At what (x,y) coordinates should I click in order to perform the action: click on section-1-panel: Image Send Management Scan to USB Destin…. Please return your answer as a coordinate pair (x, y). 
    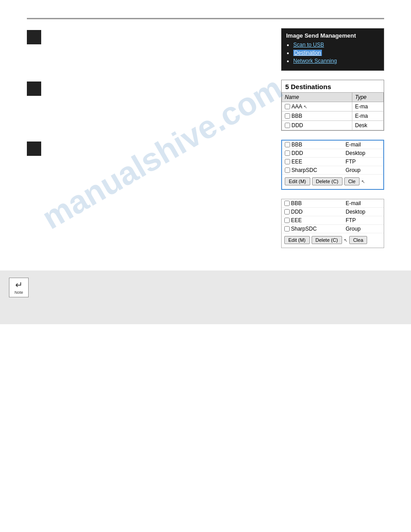
    Looking at the image, I should click on (333, 49).